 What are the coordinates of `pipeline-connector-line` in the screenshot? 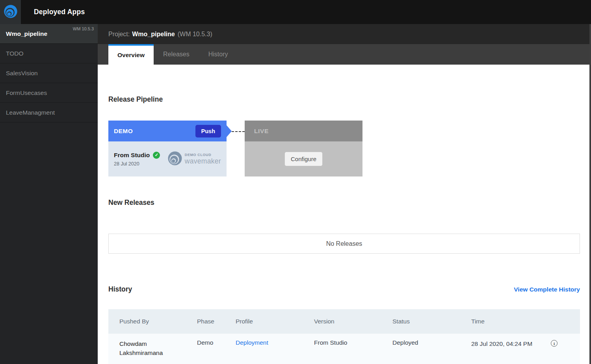 It's located at (238, 132).